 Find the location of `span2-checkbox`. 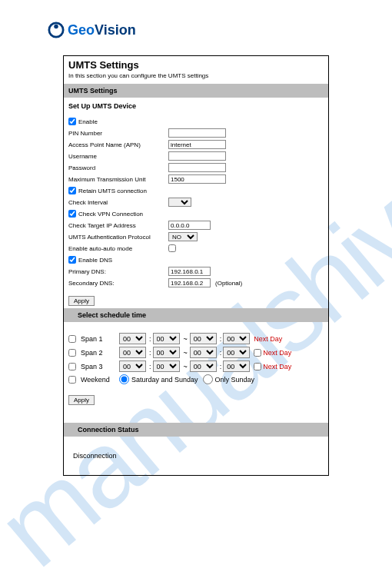

span2-checkbox is located at coordinates (72, 353).